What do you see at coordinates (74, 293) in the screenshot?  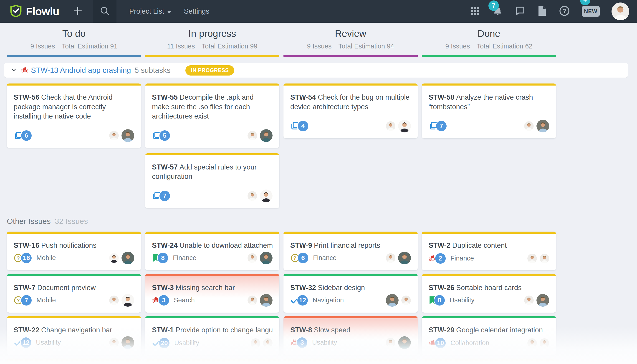 I see `card-STW-7: STW-7Document preview ? 7 Mobile` at bounding box center [74, 293].